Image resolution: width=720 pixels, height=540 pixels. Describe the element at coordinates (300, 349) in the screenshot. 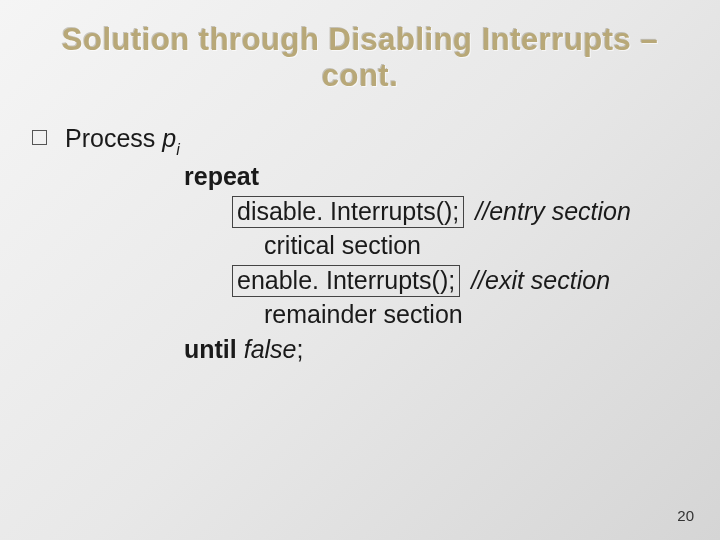

I see `until-semicolon: ;` at that location.